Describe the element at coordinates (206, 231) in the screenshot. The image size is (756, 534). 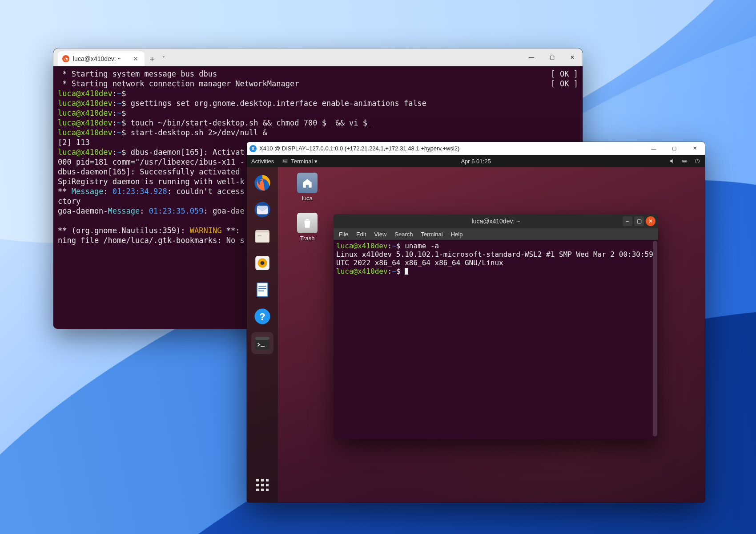
I see `log-warning: WARNING` at that location.